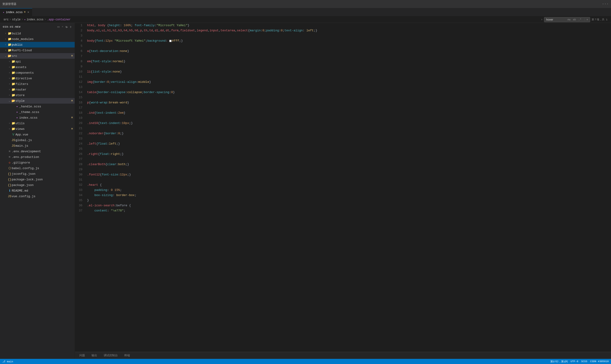  I want to click on sidebar-item-readme: › ℹ README.md, so click(37, 191).